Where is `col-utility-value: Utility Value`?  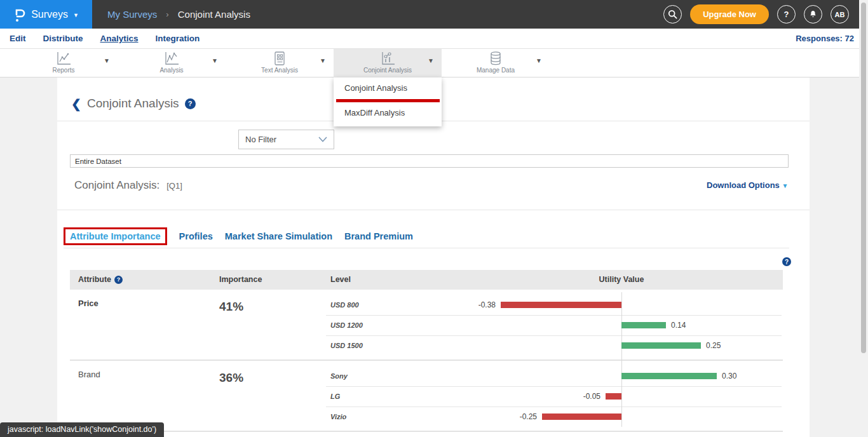 col-utility-value: Utility Value is located at coordinates (621, 279).